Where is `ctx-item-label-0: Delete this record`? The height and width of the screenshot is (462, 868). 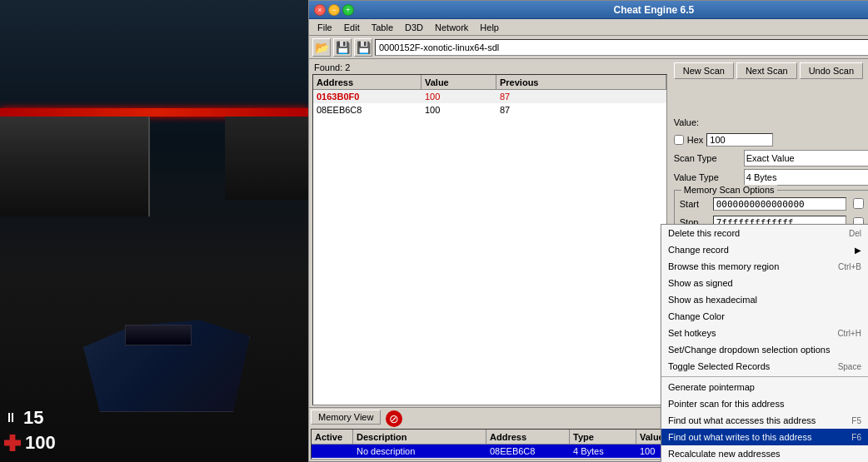
ctx-item-label-0: Delete this record is located at coordinates (704, 233).